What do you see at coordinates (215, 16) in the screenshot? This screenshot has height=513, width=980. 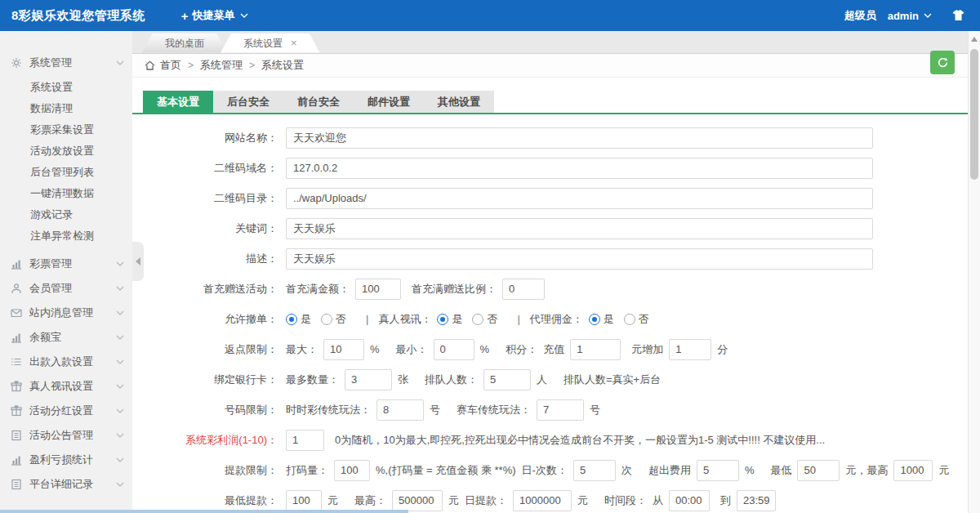 I see `quick-menu-button: + 快捷菜单` at bounding box center [215, 16].